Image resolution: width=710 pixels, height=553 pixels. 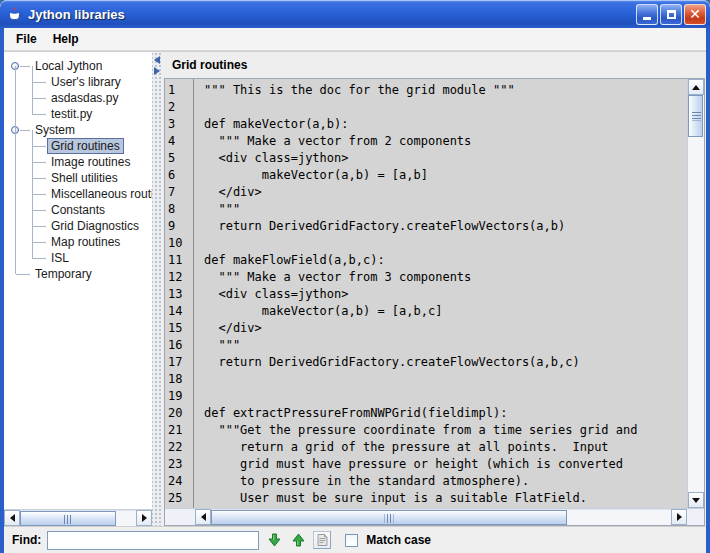 What do you see at coordinates (446, 294) in the screenshot?
I see `code-line: <div class=jython>` at bounding box center [446, 294].